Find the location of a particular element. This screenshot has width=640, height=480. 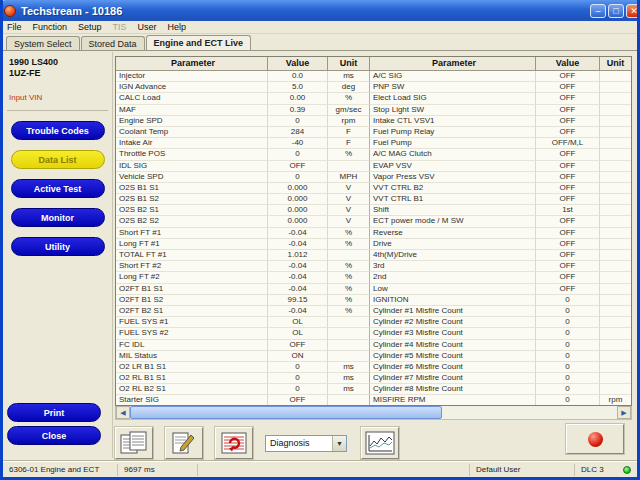

table-row: O2 RL B1 S10msCylinder #7 Misfire Count0 is located at coordinates (374, 378).